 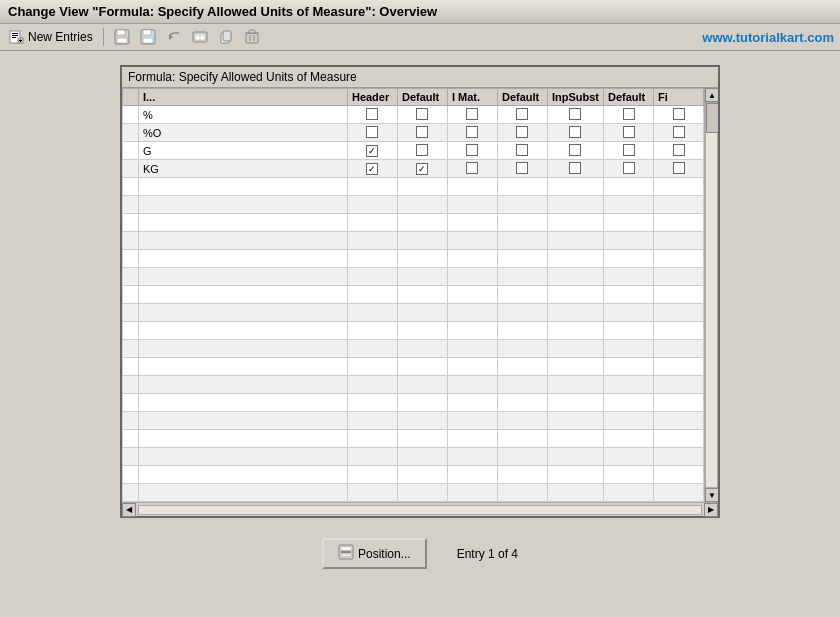 What do you see at coordinates (252, 37) in the screenshot?
I see `delete-button` at bounding box center [252, 37].